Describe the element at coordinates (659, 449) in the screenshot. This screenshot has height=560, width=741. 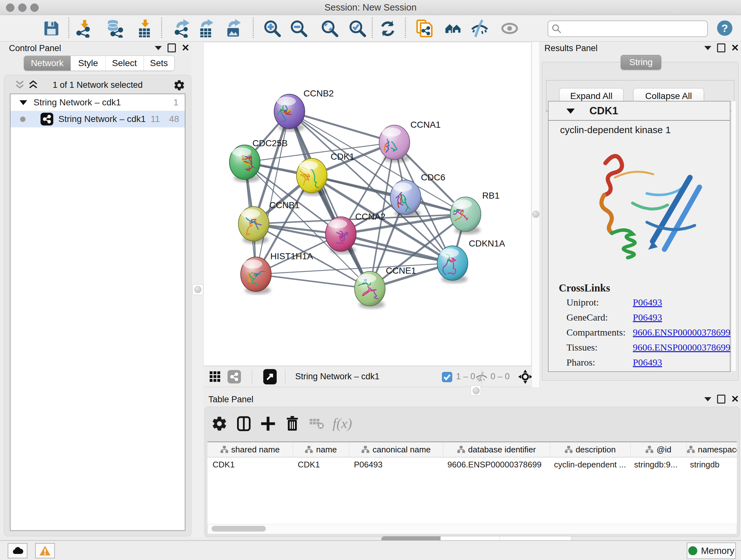
I see `column-header--id: @id` at that location.